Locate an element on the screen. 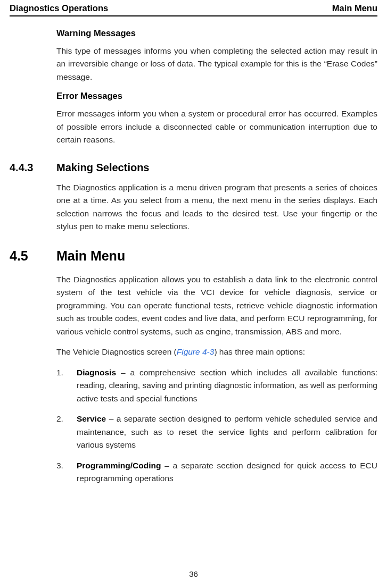 The width and height of the screenshot is (387, 588). list-rest-2: – a separate section designed to perform… is located at coordinates (227, 432).